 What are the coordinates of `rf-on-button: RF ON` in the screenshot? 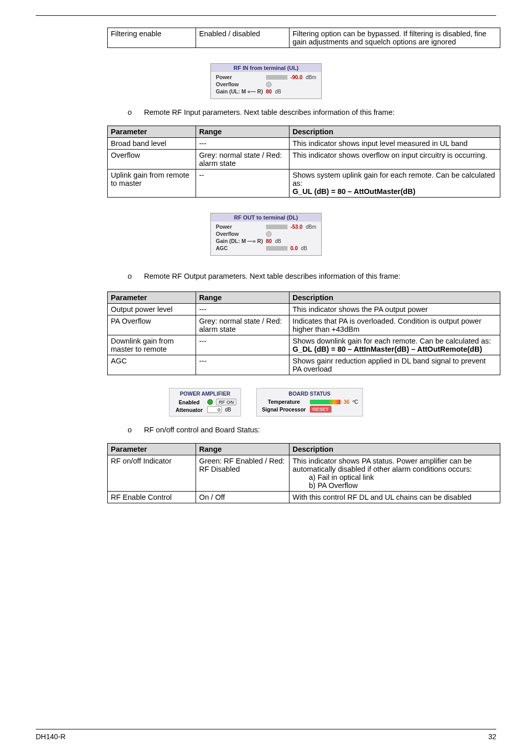 It's located at (226, 402).